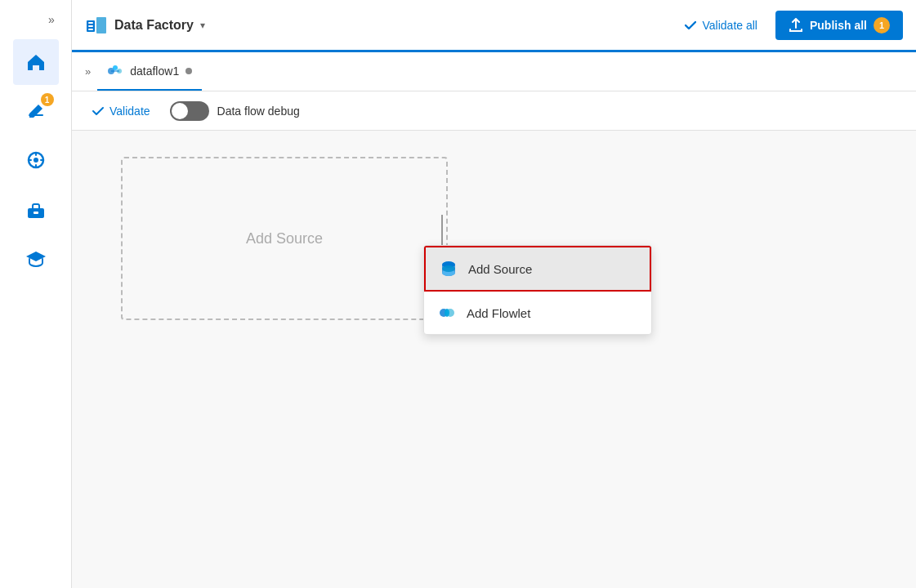 This screenshot has height=588, width=916. I want to click on validate-all-button: Validate all, so click(721, 25).